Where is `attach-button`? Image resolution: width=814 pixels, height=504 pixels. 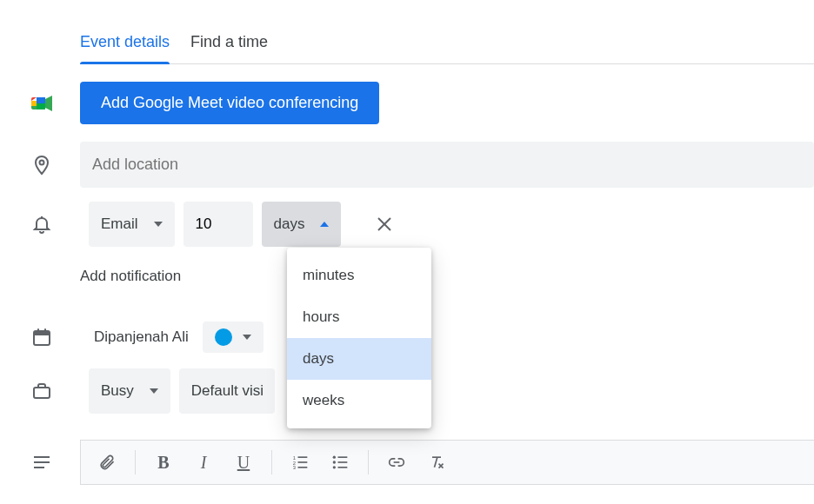 attach-button is located at coordinates (107, 462).